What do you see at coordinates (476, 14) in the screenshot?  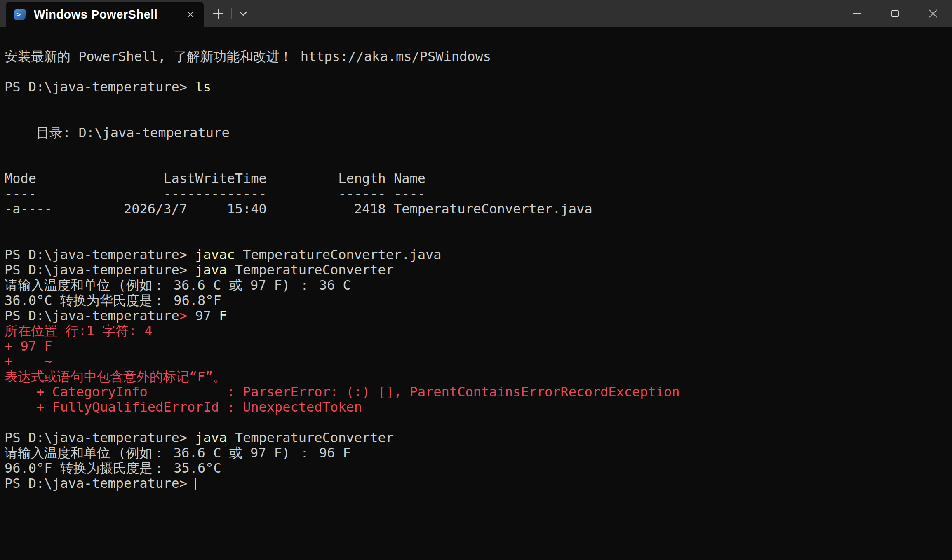 I see `title-bar: >_ Windows PowerShell` at bounding box center [476, 14].